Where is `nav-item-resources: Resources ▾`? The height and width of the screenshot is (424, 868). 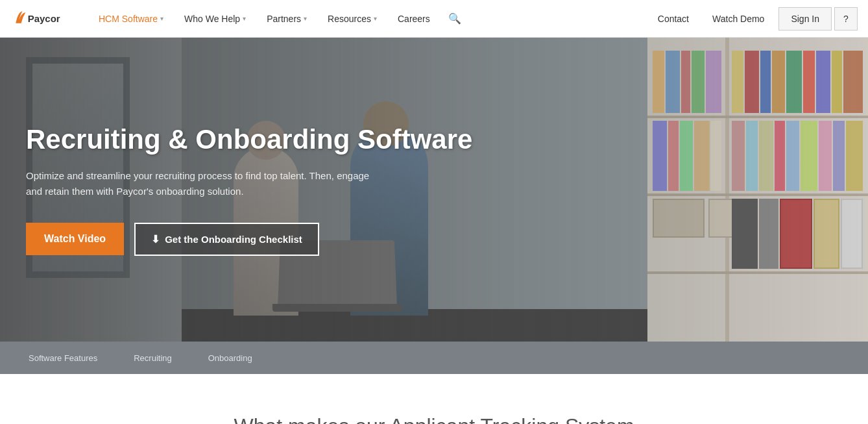
nav-item-resources: Resources ▾ is located at coordinates (352, 19).